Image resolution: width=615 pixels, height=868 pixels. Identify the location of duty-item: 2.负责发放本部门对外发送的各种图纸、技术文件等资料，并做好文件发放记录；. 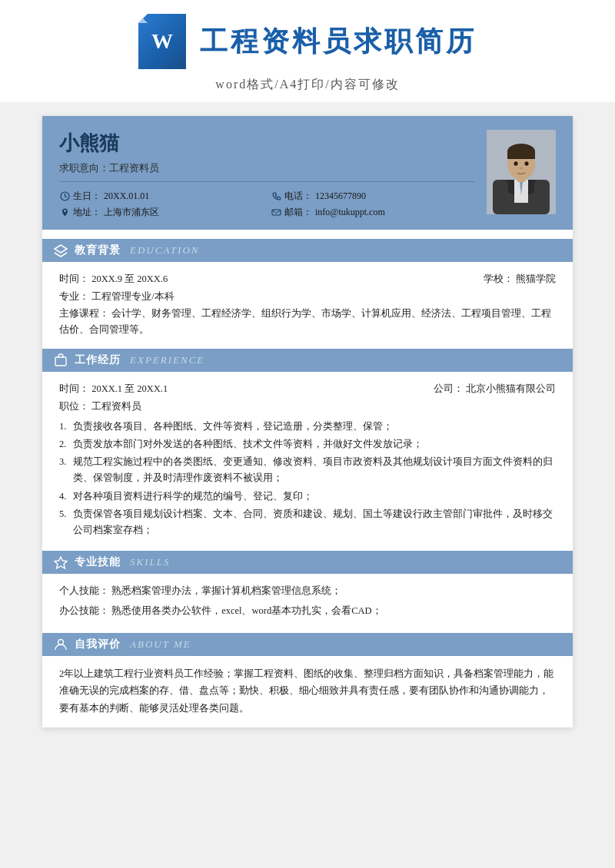
(308, 444).